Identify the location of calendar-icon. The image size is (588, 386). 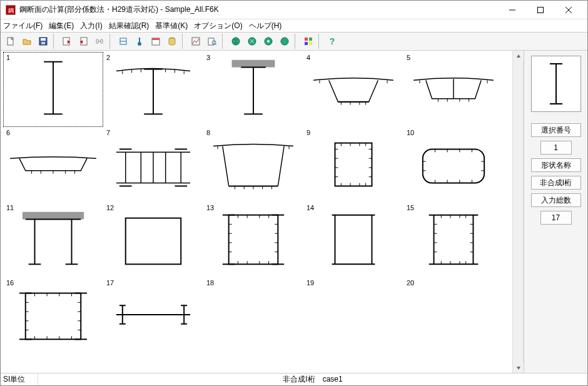
(156, 41).